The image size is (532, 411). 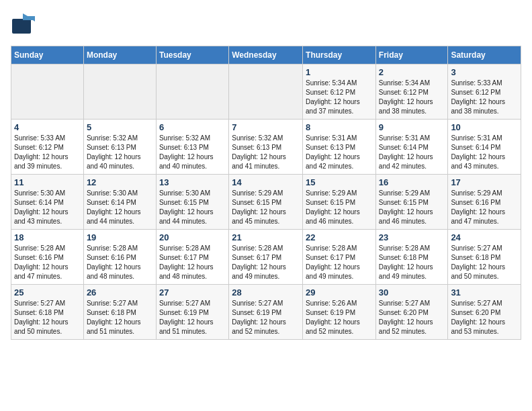 I want to click on day-info: Sunrise: 5:27 AMSunset: 6:18 PMDaylight:…, so click(x=120, y=318).